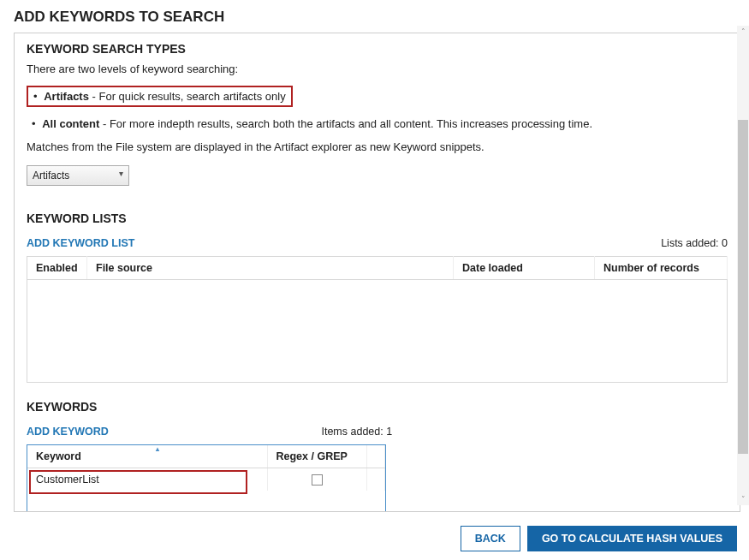 This screenshot has width=749, height=560. What do you see at coordinates (375, 16) in the screenshot?
I see `page-title: ADD KEYWORDS TO SEARCH` at bounding box center [375, 16].